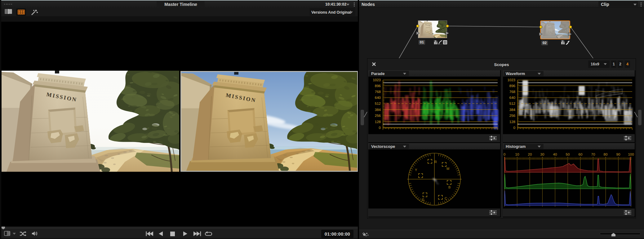 The height and width of the screenshot is (239, 644). What do you see at coordinates (580, 154) in the screenshot?
I see `svg-text: 60` at bounding box center [580, 154].